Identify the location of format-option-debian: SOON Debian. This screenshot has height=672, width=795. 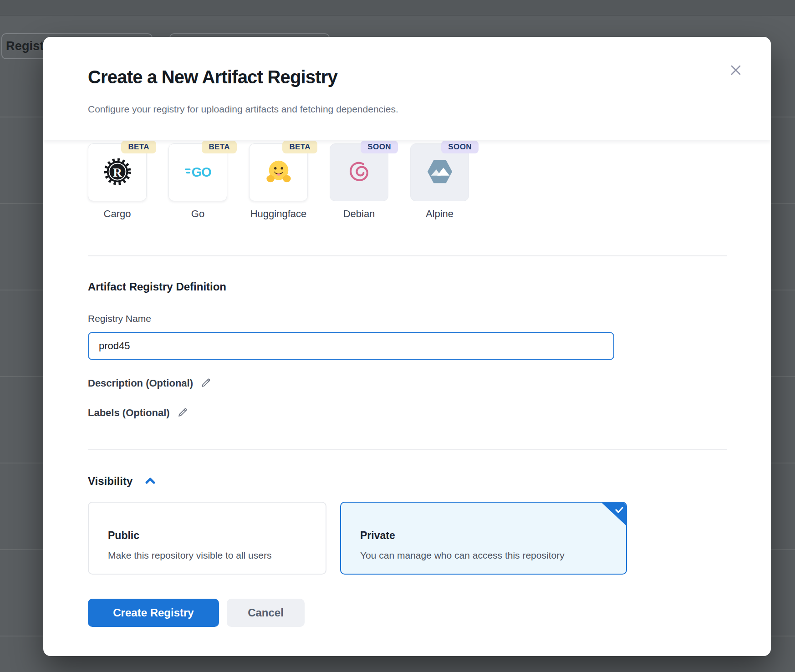
(359, 182).